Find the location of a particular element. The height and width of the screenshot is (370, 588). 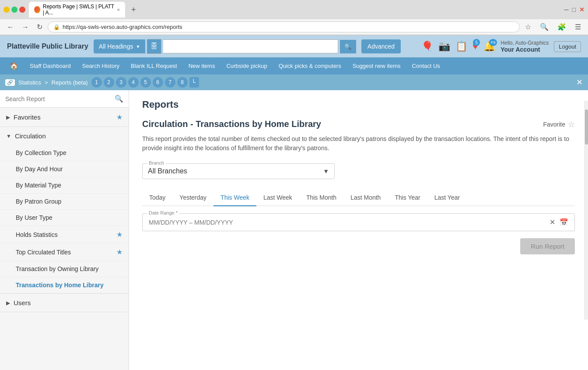

date-tab-this-week: This Week is located at coordinates (235, 198).